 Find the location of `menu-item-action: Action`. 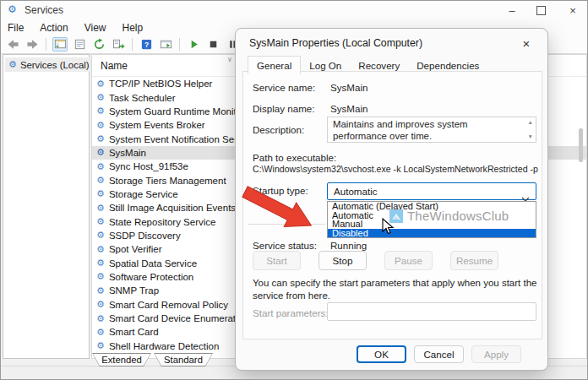

menu-item-action: Action is located at coordinates (54, 28).